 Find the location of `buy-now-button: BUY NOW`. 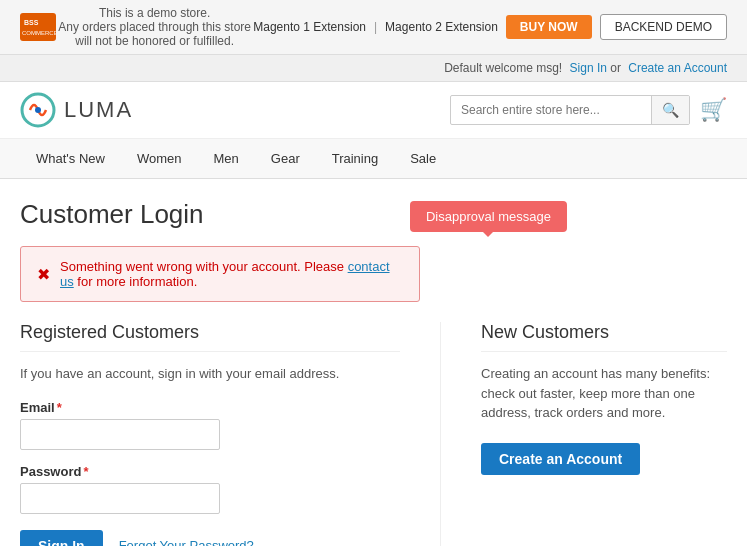

buy-now-button: BUY NOW is located at coordinates (549, 27).